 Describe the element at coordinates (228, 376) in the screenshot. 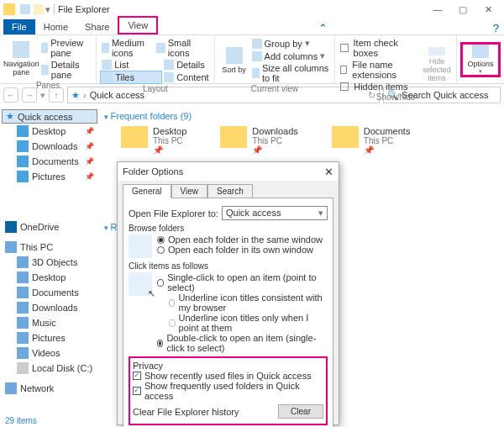

I see `check-recent-files: Show recently used files in Quick access` at that location.